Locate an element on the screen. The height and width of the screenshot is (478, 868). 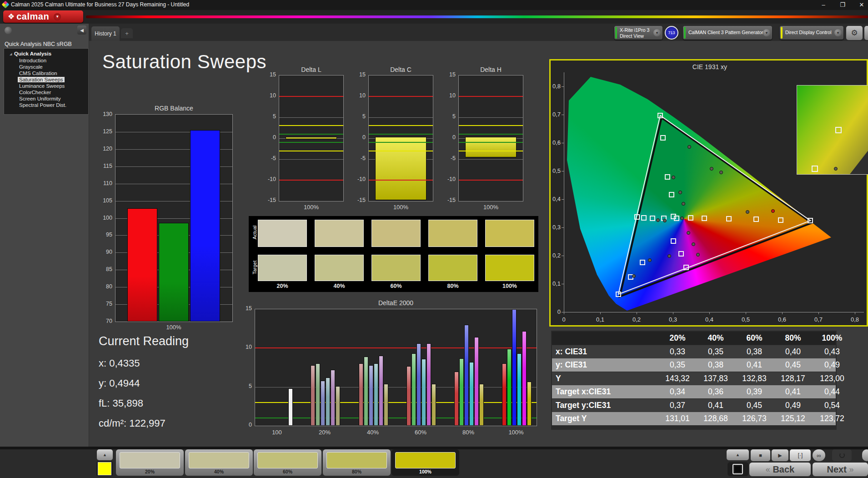
pattern-swatch-100%: 100% is located at coordinates (426, 463).